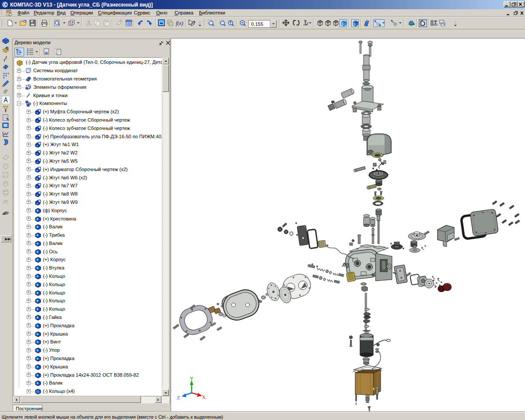  I want to click on svg-text: X, so click(204, 397).